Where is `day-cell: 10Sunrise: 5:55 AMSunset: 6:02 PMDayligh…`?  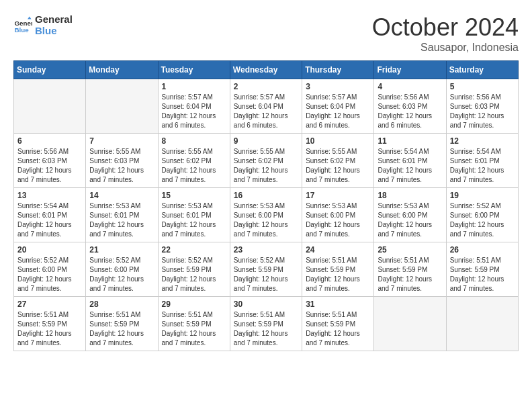
day-cell: 10Sunrise: 5:55 AMSunset: 6:02 PMDayligh… is located at coordinates (339, 161).